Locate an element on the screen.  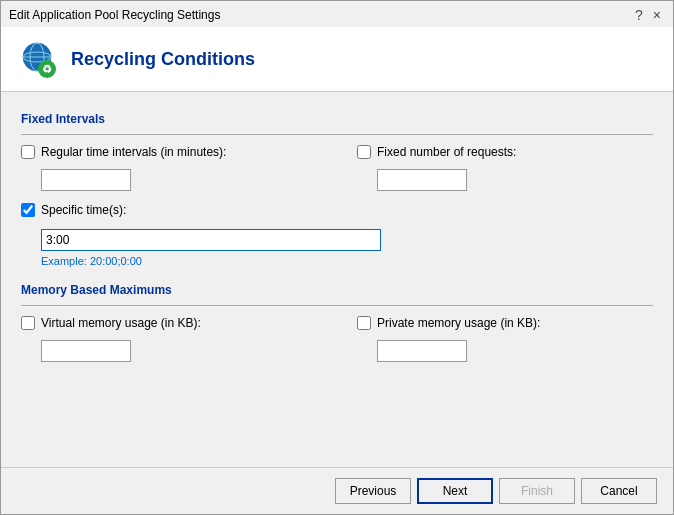
private-memory-checkbox is located at coordinates (364, 323).